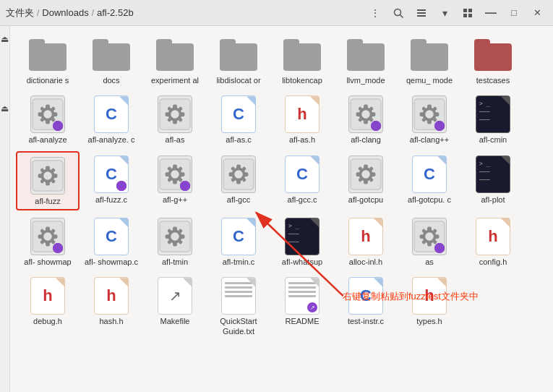  What do you see at coordinates (429, 55) in the screenshot?
I see `file-icon-qemu_mode` at bounding box center [429, 55].